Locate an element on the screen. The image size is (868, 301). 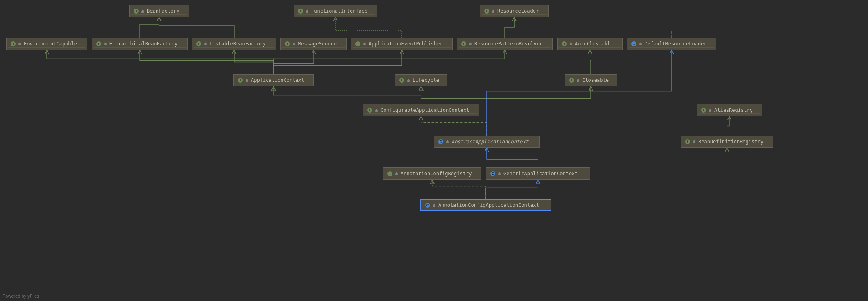
node-label: FunctionalInterface is located at coordinates (339, 11).